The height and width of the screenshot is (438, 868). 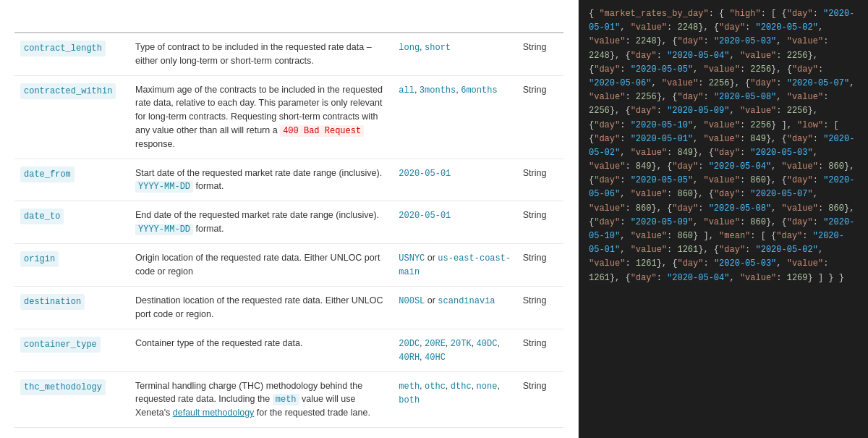 What do you see at coordinates (261, 308) in the screenshot?
I see `description-cell: Destination location of the requested ra…` at bounding box center [261, 308].